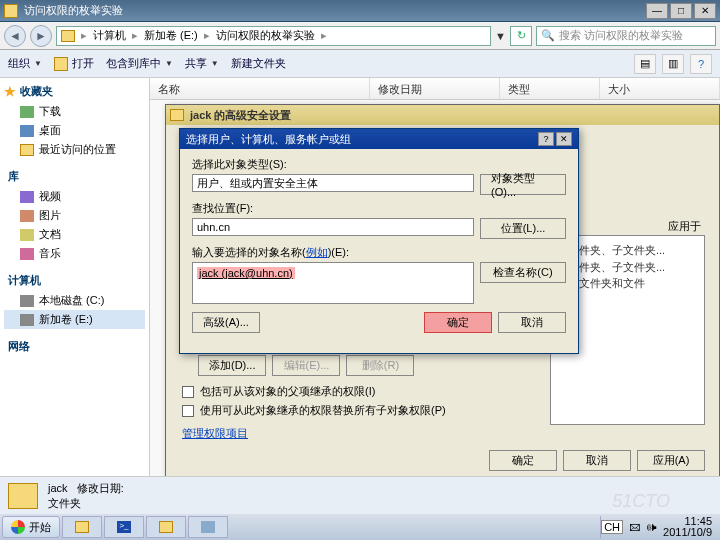 The image size is (720, 540). I want to click on nav-desktop: 桌面, so click(74, 130).